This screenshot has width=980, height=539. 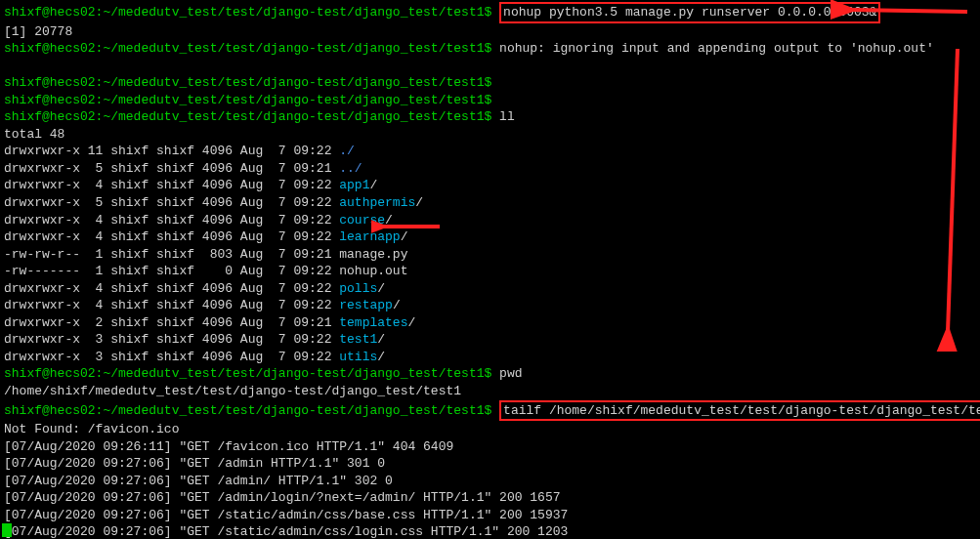 I want to click on file-name: nohup.out, so click(x=373, y=271).